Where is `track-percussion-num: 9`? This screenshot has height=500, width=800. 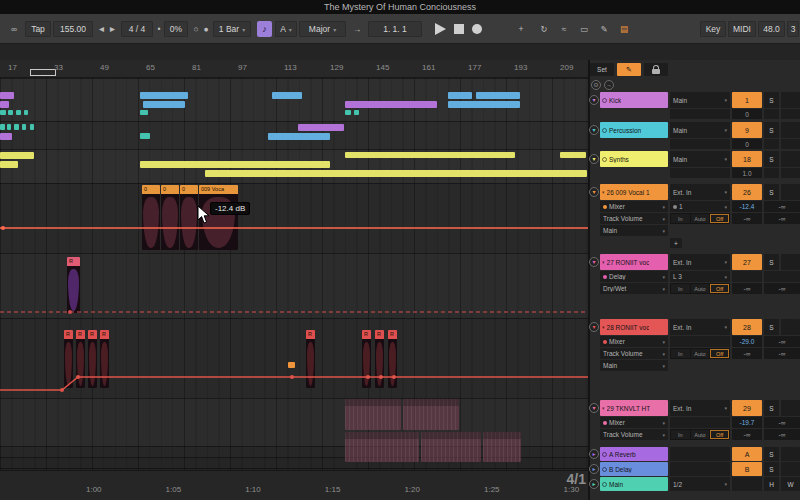
track-percussion-num: 9 is located at coordinates (747, 130).